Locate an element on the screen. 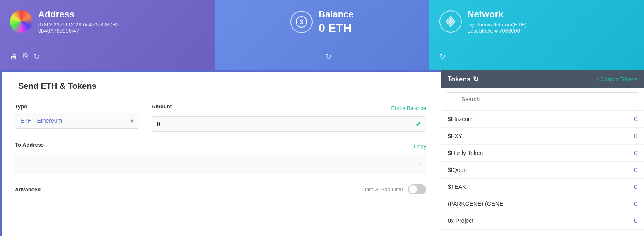 This screenshot has height=236, width=644. search-wrapper: 🔍 is located at coordinates (543, 99).